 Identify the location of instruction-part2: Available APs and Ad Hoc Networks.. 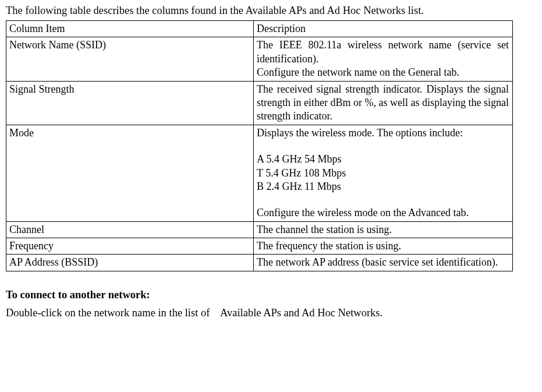
(302, 313).